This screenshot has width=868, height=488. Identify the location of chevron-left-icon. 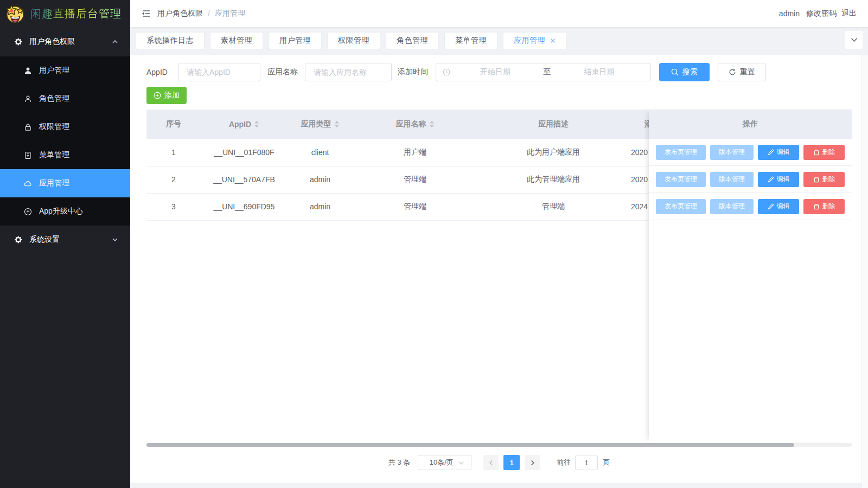
(492, 463).